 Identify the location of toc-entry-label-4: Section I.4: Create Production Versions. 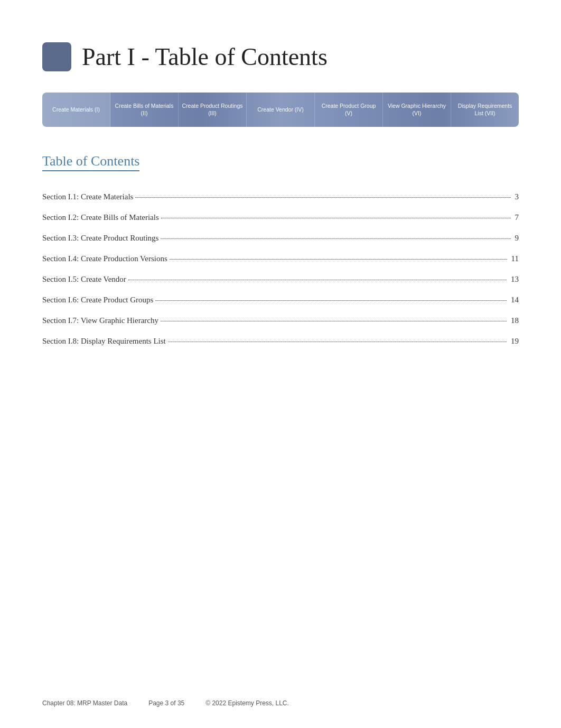
(105, 259).